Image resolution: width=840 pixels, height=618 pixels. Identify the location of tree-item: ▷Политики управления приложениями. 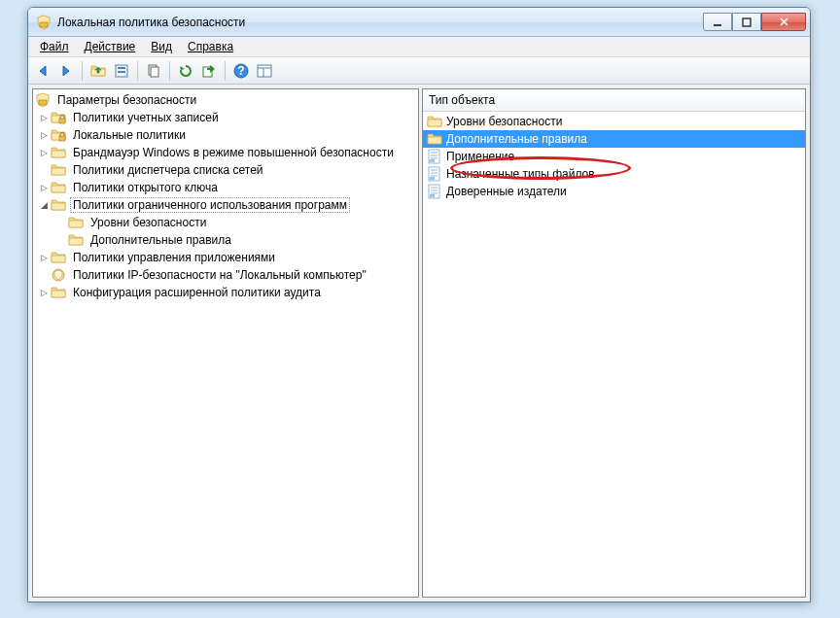
(226, 258).